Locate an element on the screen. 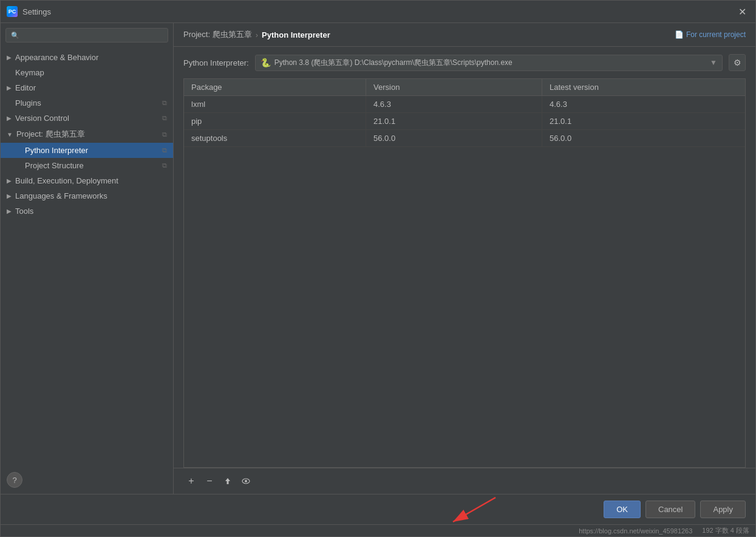 The width and height of the screenshot is (756, 537). cell-latest: 21.0.1 is located at coordinates (644, 121).